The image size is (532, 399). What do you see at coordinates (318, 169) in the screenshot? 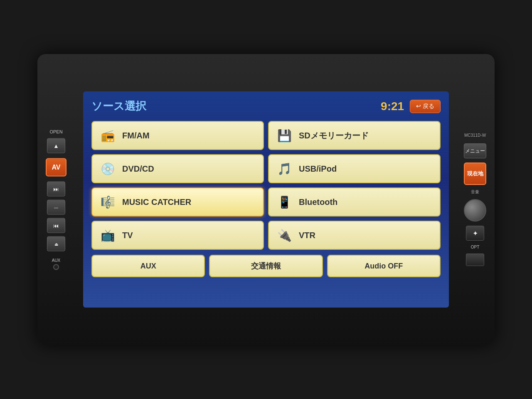
I see `usb-label: USB/iPod` at bounding box center [318, 169].